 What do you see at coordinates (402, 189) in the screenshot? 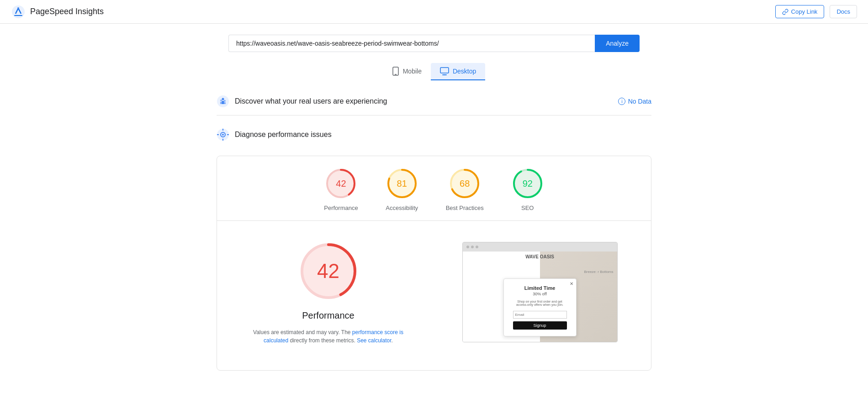
I see `score-item-accessibility: 81 Accessibility` at bounding box center [402, 189].